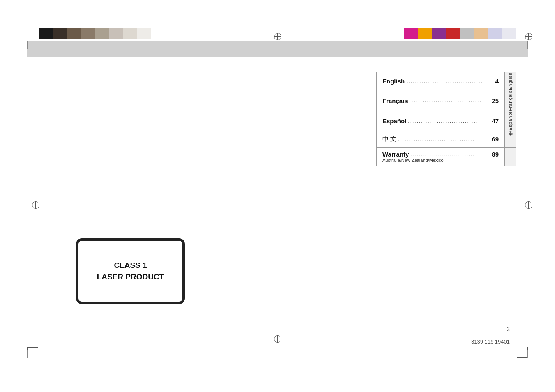  Describe the element at coordinates (495, 101) in the screenshot. I see `toc-francais-page: 25` at that location.